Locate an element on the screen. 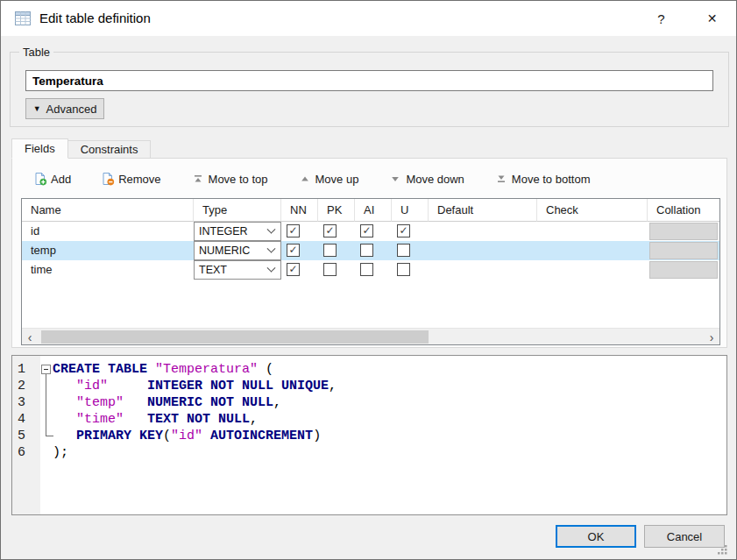 This screenshot has height=560, width=737. sql-keyword: AUTOINCREMENT is located at coordinates (261, 436).